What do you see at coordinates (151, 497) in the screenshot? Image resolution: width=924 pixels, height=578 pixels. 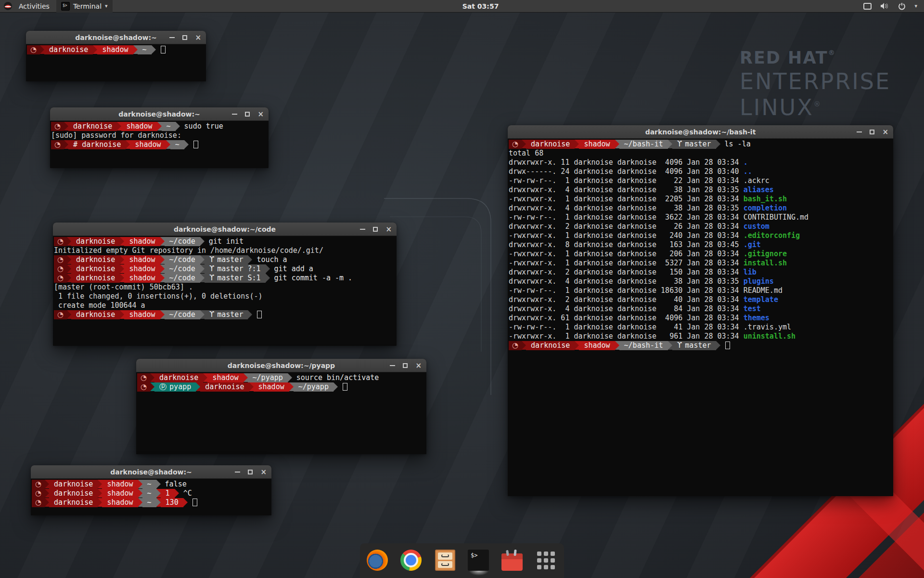 I see `terminal-content: ◔darknoiseshadow~false◔darknoiseshadow~1…` at bounding box center [151, 497].